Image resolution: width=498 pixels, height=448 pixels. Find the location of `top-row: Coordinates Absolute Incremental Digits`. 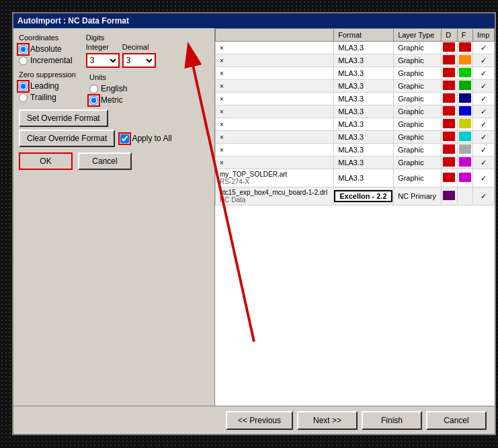

top-row: Coordinates Absolute Incremental Digits is located at coordinates (114, 51).